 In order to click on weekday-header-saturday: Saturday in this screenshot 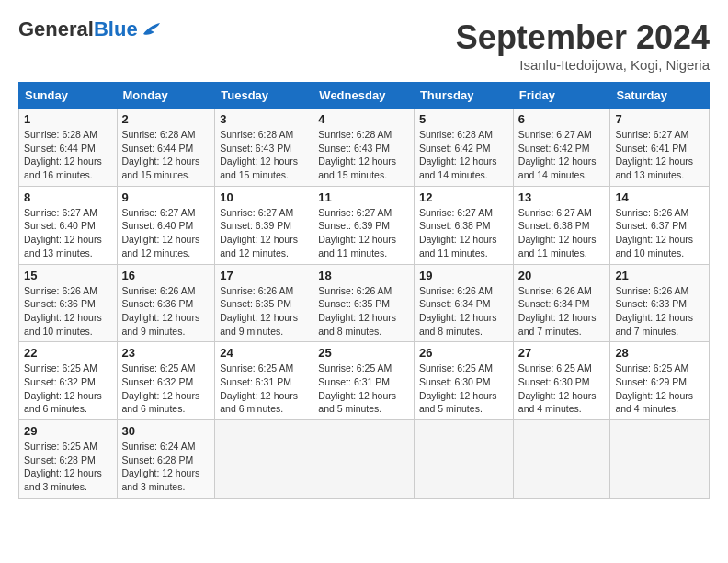, I will do `click(660, 96)`.